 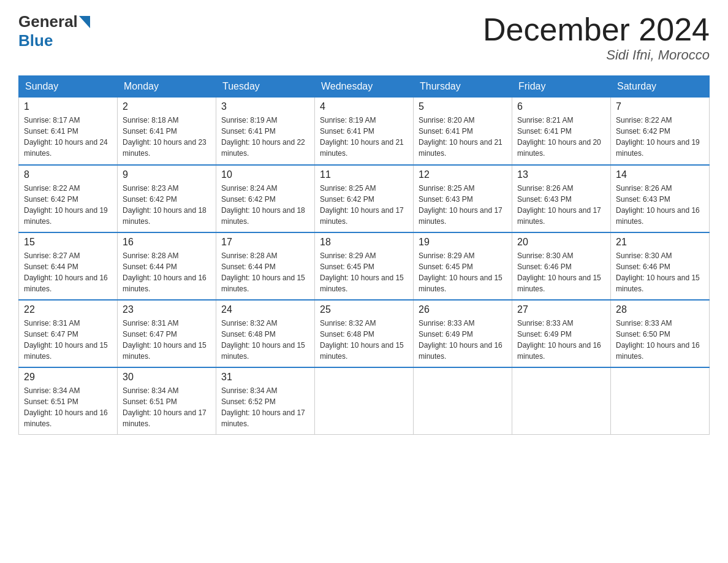 I want to click on day-number: 17, so click(x=265, y=242).